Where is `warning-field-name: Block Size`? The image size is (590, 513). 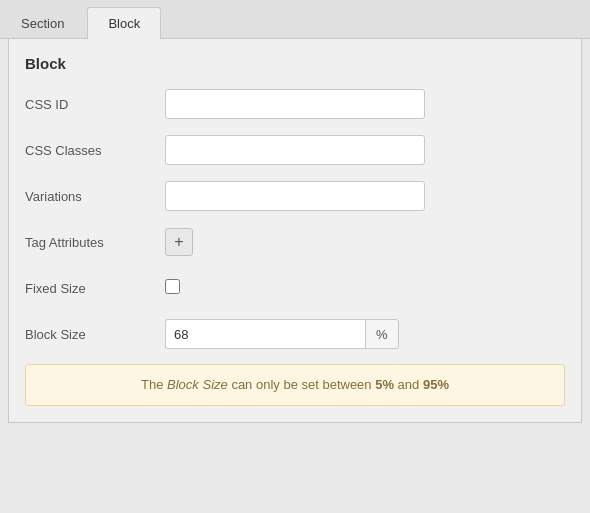
warning-field-name: Block Size is located at coordinates (198, 384).